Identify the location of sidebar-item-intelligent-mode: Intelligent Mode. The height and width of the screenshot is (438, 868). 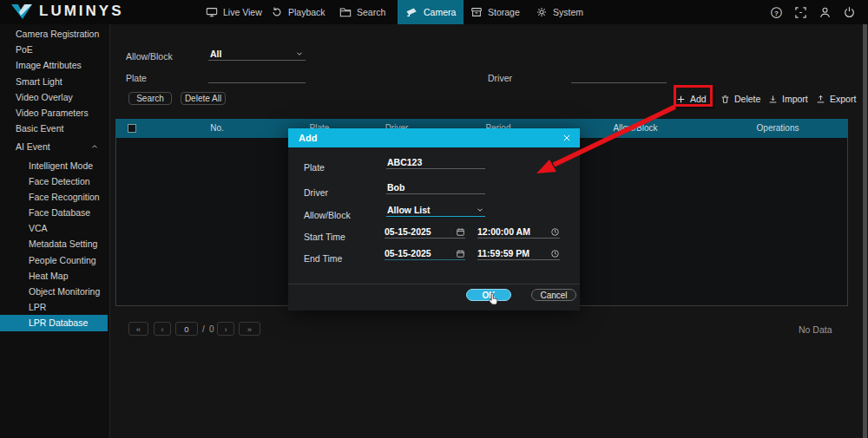
(54, 166).